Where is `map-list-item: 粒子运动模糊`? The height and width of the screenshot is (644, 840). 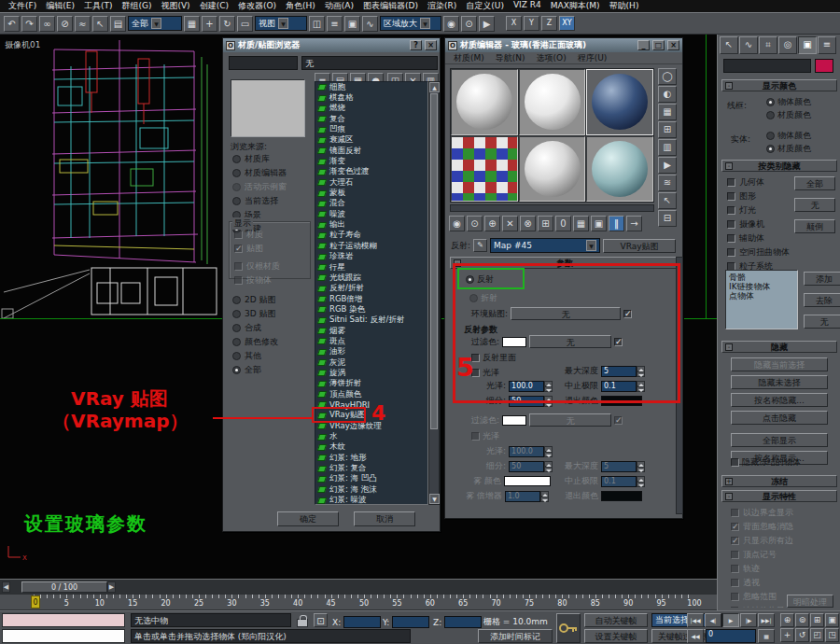
map-list-item: 粒子运动模糊 is located at coordinates (371, 246).